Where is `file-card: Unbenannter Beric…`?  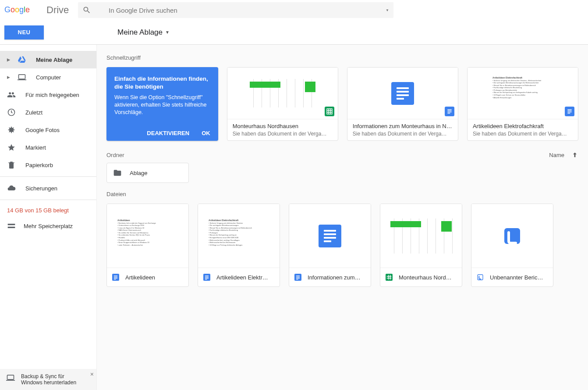
file-card: Unbenannter Beric… is located at coordinates (512, 245).